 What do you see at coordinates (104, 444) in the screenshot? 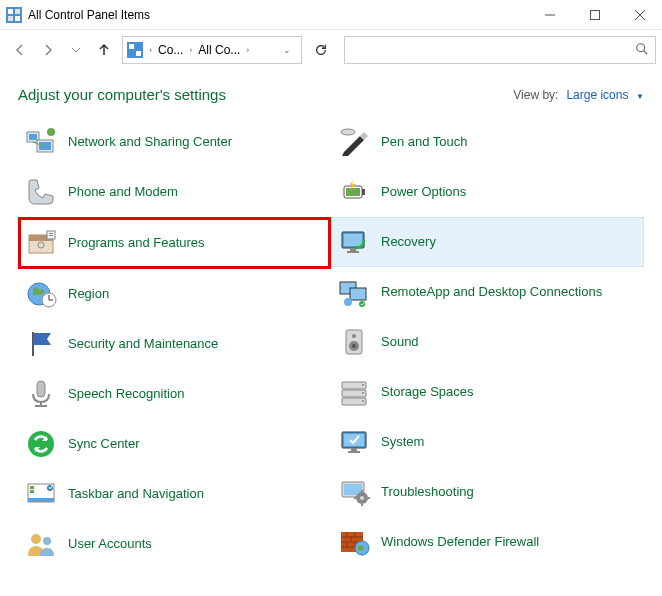
I see `cp-item-label: Sync Center` at bounding box center [104, 444].